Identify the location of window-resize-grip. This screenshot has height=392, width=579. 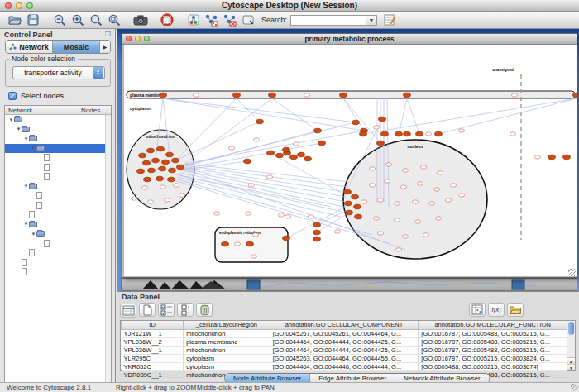
(572, 273).